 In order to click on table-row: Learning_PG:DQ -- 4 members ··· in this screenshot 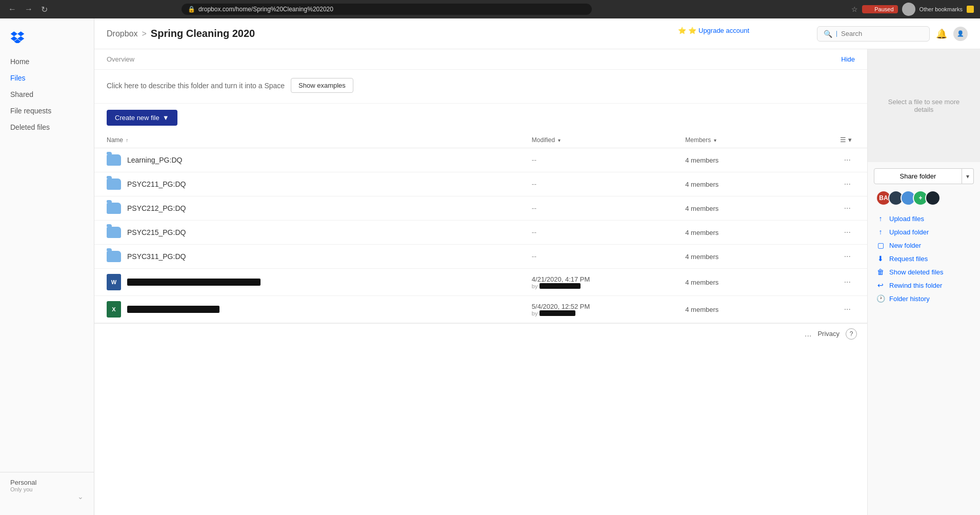, I will do `click(481, 160)`.